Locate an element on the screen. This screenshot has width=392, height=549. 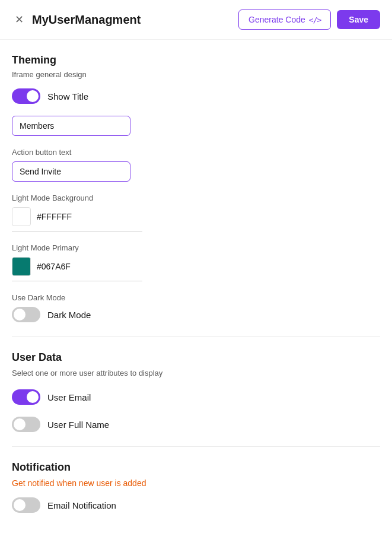
light-primary-label: Light Mode Primary is located at coordinates (196, 248).